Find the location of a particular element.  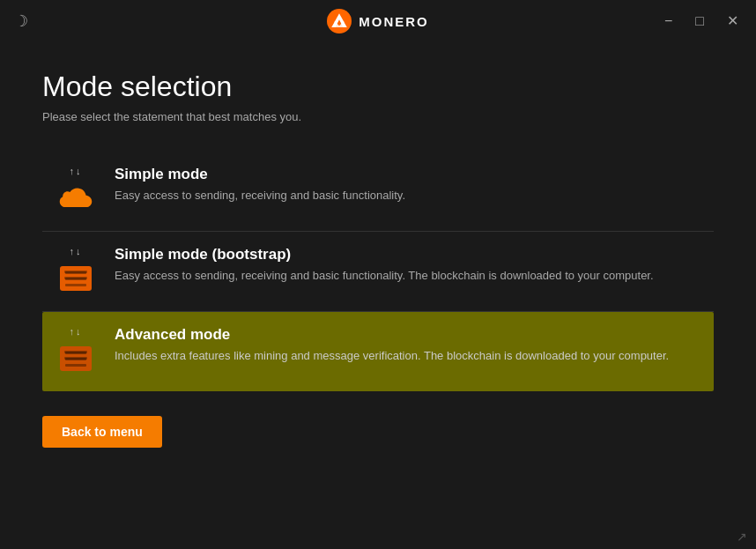

simple-mode-name: Simple mode is located at coordinates (409, 174).